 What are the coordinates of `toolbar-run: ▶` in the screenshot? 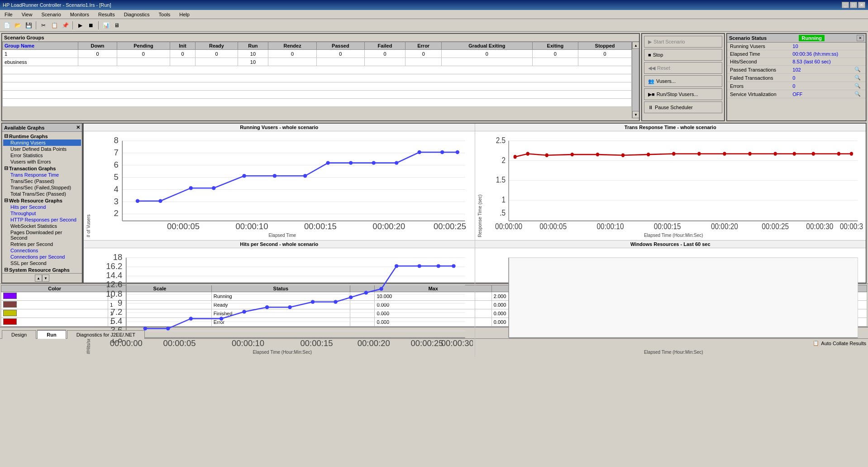 It's located at (80, 25).